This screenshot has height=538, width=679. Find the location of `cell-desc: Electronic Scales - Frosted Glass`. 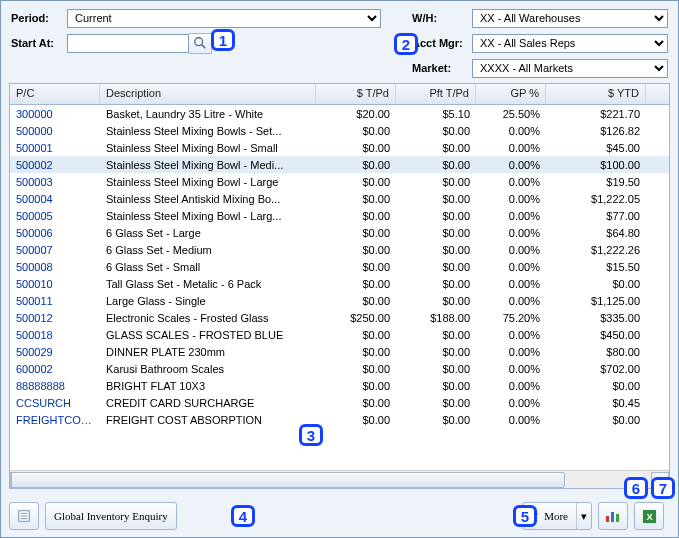

cell-desc: Electronic Scales - Frosted Glass is located at coordinates (208, 318).